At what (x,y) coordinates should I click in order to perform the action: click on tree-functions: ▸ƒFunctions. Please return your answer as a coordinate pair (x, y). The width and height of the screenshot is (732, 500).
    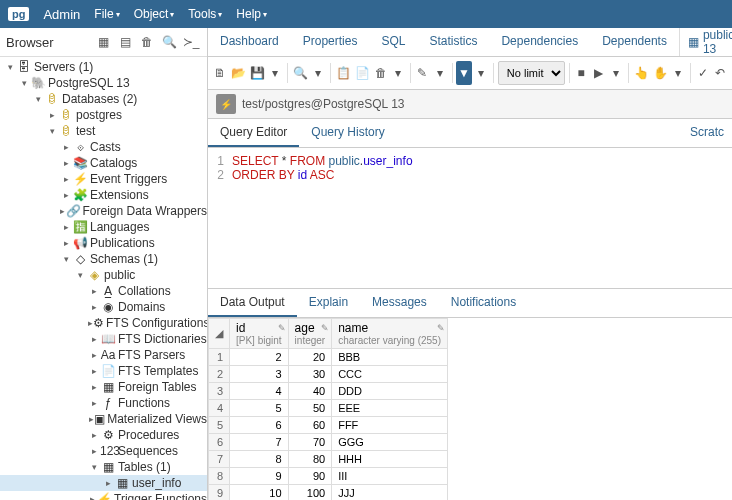
    Looking at the image, I should click on (104, 403).